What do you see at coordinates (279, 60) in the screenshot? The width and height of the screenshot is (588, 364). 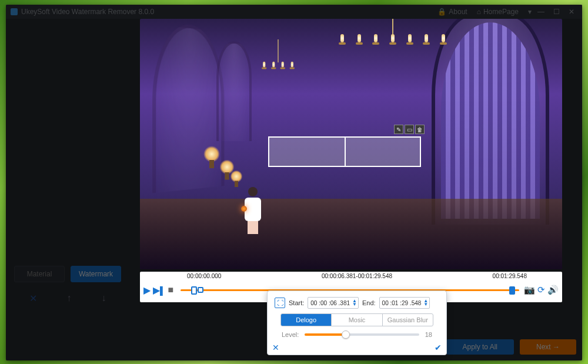 I see `chandelier-small-icon` at bounding box center [279, 60].